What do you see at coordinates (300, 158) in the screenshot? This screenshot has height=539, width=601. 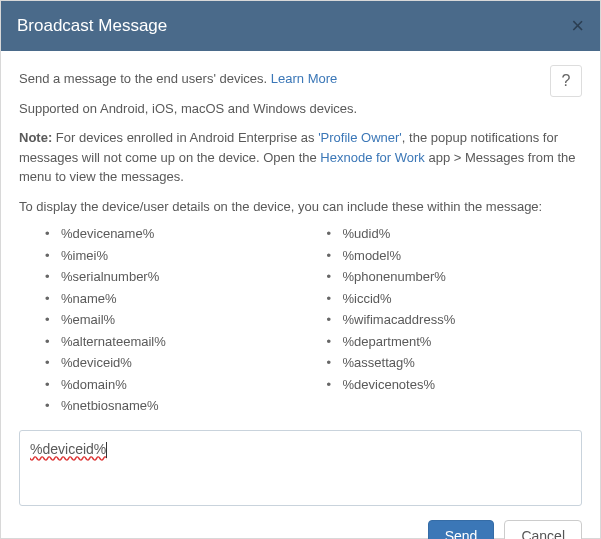 I see `note-text: Note: For devices enrolled in Android En…` at bounding box center [300, 158].